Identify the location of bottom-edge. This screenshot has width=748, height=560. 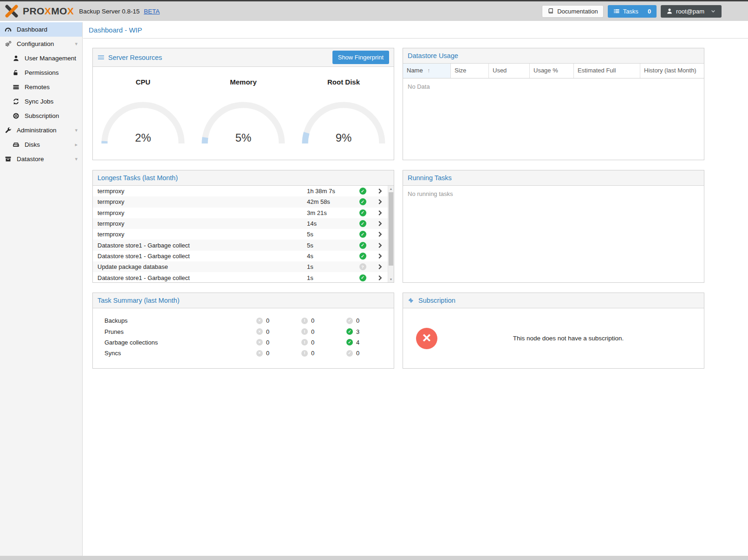
(374, 558).